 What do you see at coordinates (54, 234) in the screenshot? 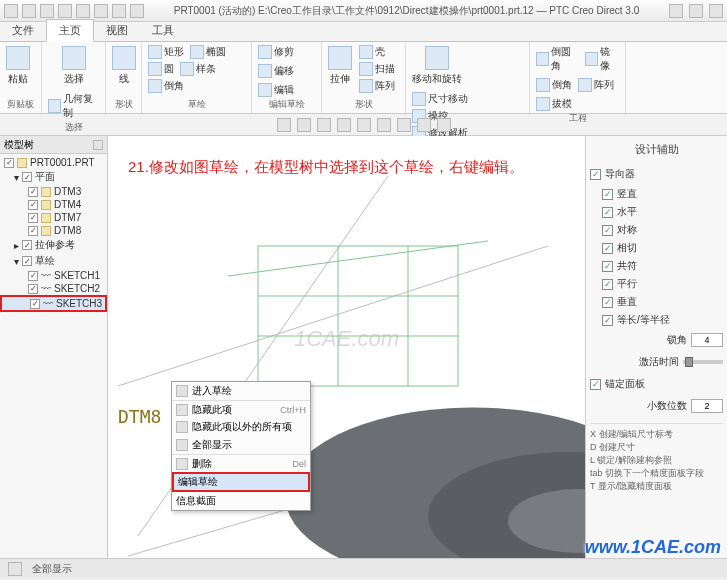
I see `model-tree: ✓PRT0001.PRT ▾✓平面 ✓DTM3 ✓DTM4 ✓DTM7 ✓DTM…` at bounding box center [54, 234].